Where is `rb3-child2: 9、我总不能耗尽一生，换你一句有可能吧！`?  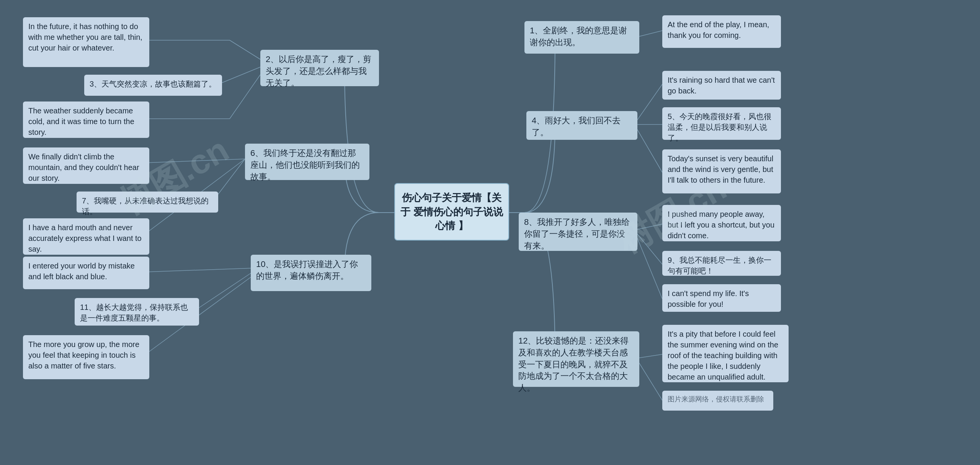 rb3-child2: 9、我总不能耗尽一生，换你一句有可能吧！ is located at coordinates (722, 264).